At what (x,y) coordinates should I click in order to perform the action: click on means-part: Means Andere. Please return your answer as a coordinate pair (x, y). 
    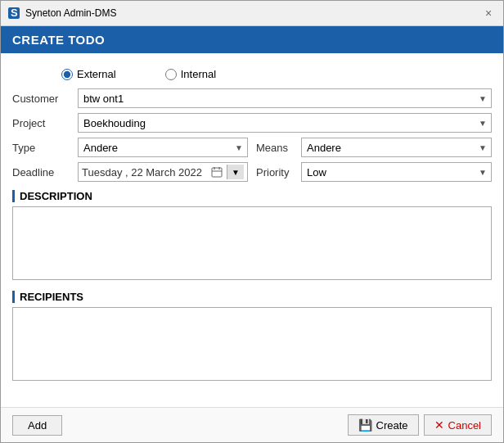
    Looking at the image, I should click on (374, 147).